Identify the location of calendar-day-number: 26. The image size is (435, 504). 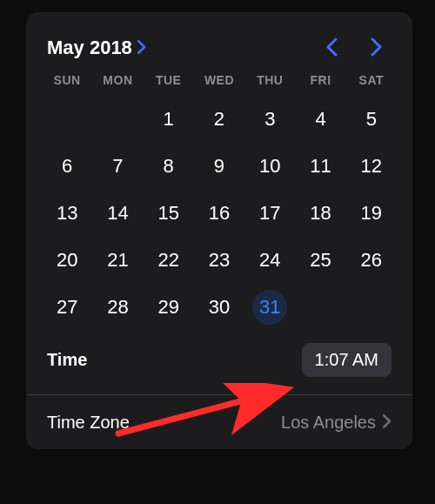
(371, 260).